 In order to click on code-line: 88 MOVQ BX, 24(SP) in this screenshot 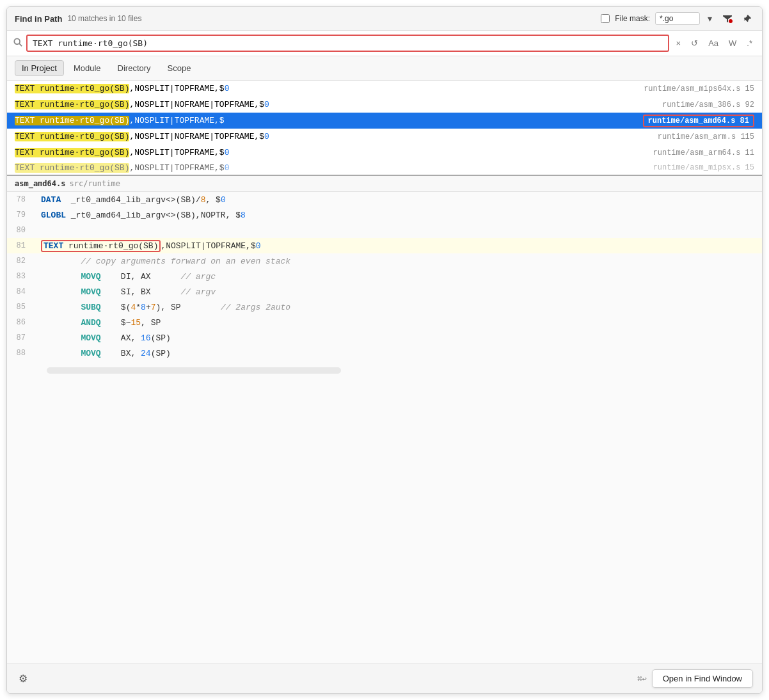, I will do `click(384, 353)`.